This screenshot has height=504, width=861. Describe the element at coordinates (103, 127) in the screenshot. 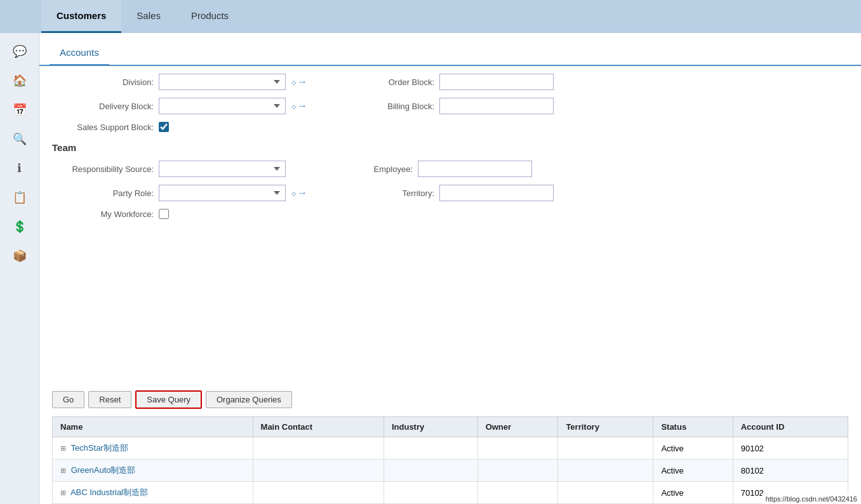

I see `sales-support-label: Sales Support Block:` at that location.